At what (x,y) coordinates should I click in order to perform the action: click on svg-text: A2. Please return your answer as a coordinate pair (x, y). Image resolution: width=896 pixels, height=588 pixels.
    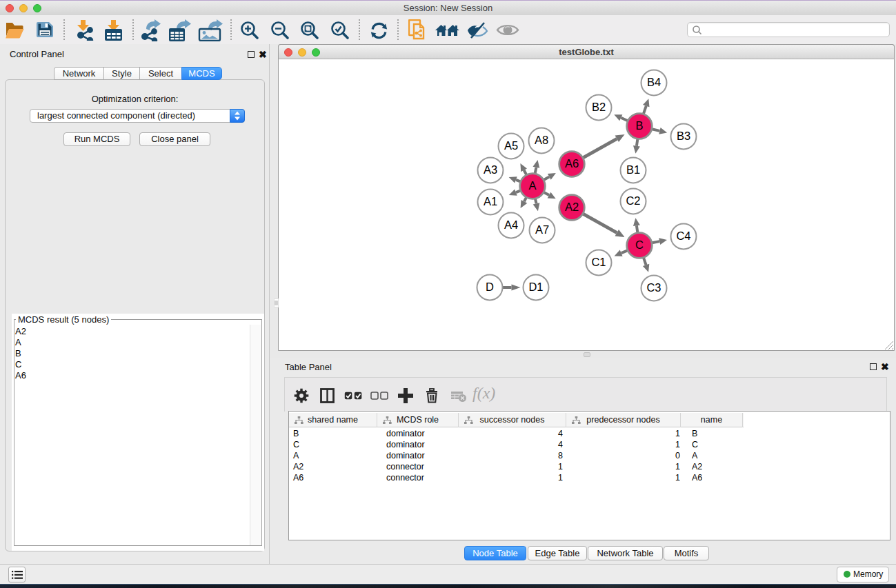
    Looking at the image, I should click on (572, 207).